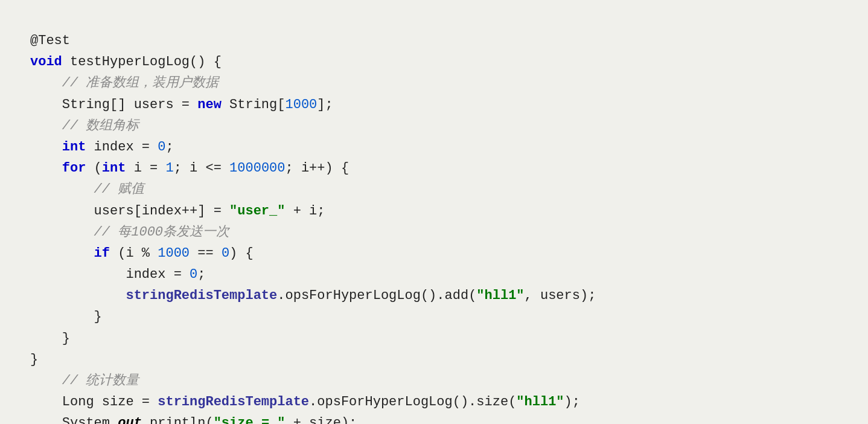 This screenshot has width=868, height=424. Describe the element at coordinates (434, 83) in the screenshot. I see `line-3: // 准备数组，装用户数据` at that location.